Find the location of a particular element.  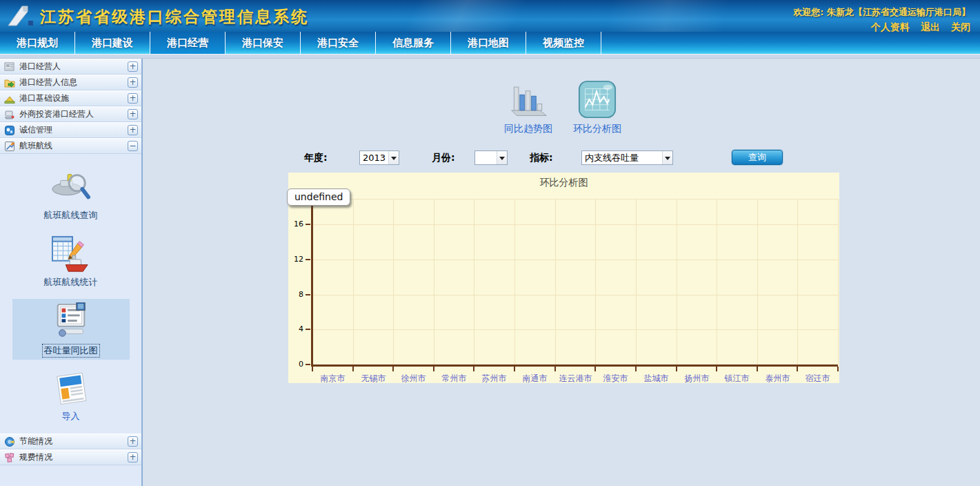

ship-stats-icon is located at coordinates (71, 255).